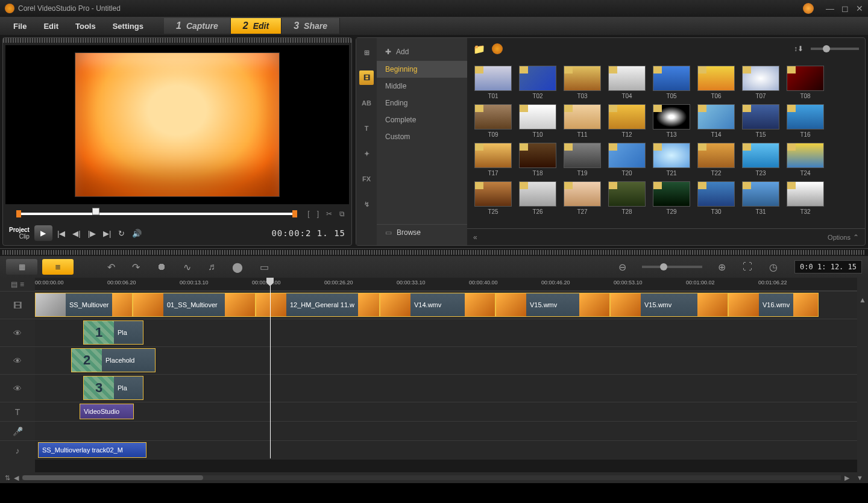  What do you see at coordinates (446, 305) in the screenshot?
I see `video-track: SS_Multiover01_SS_Multiover12_HM_General…` at bounding box center [446, 305].